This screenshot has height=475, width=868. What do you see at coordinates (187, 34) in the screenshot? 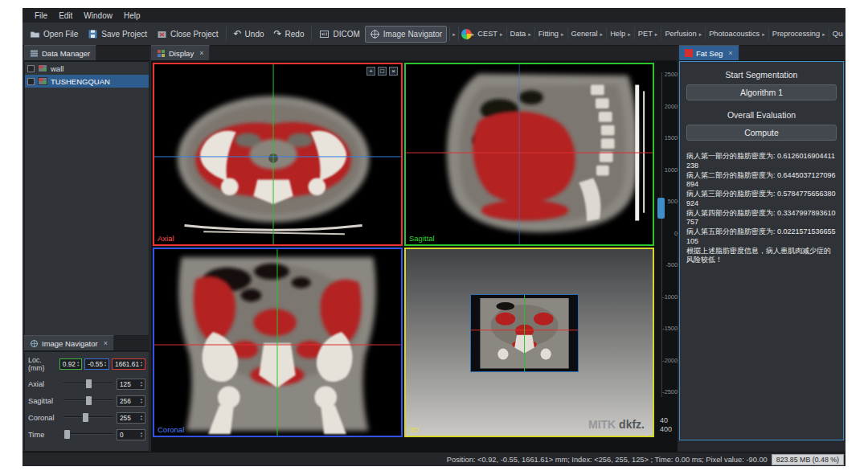
I see `close-project-button: Close Project` at bounding box center [187, 34].